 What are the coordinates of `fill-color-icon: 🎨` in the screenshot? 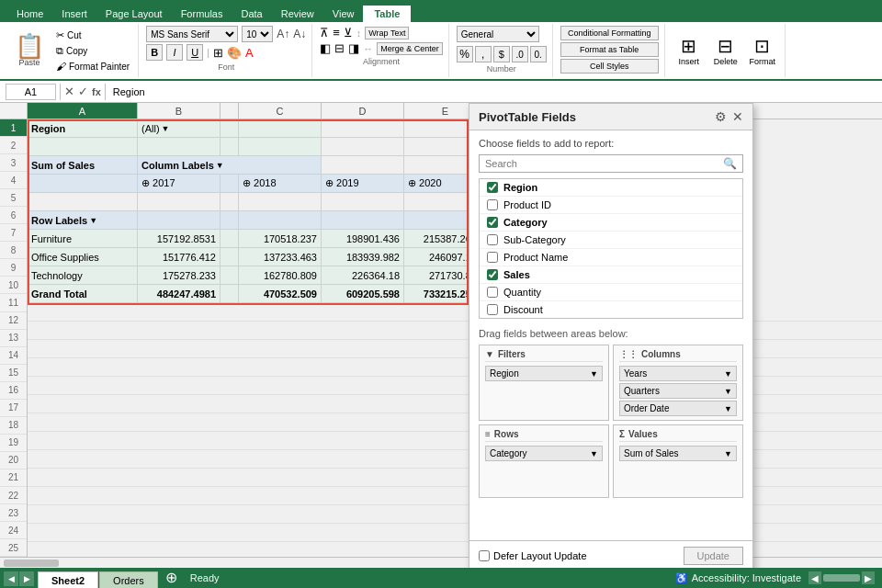 It's located at (234, 53).